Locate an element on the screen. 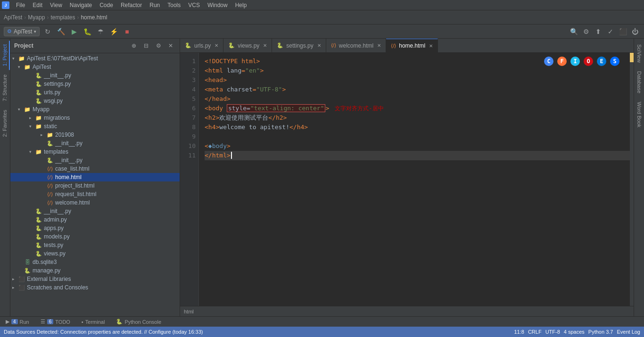  tree-scratches: ⬛ Scratches and Consoles is located at coordinates (95, 288).